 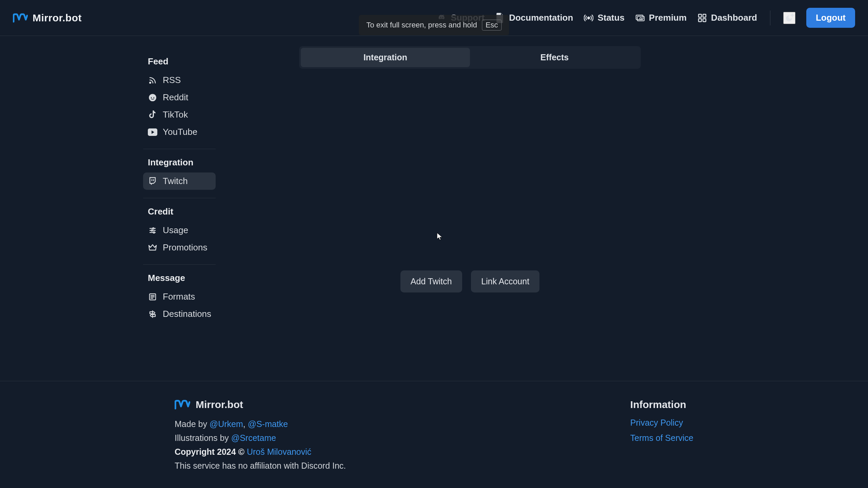 What do you see at coordinates (226, 424) in the screenshot?
I see `link-urkem: @Urkem` at bounding box center [226, 424].